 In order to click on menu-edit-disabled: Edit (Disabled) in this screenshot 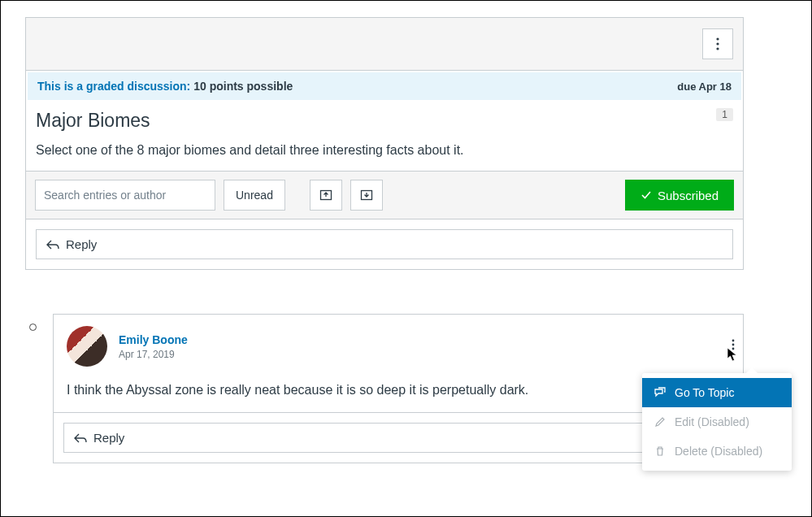, I will do `click(717, 422)`.